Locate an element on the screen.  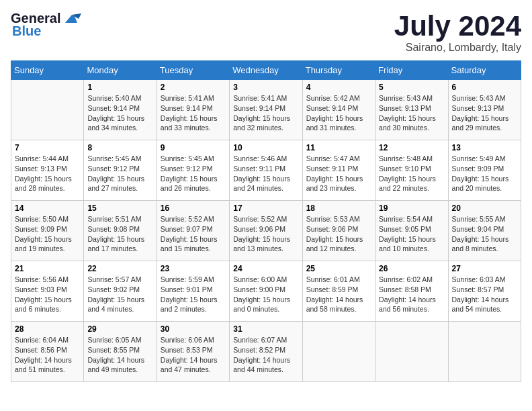
location: Sairano, Lombardy, Italy is located at coordinates (458, 48).